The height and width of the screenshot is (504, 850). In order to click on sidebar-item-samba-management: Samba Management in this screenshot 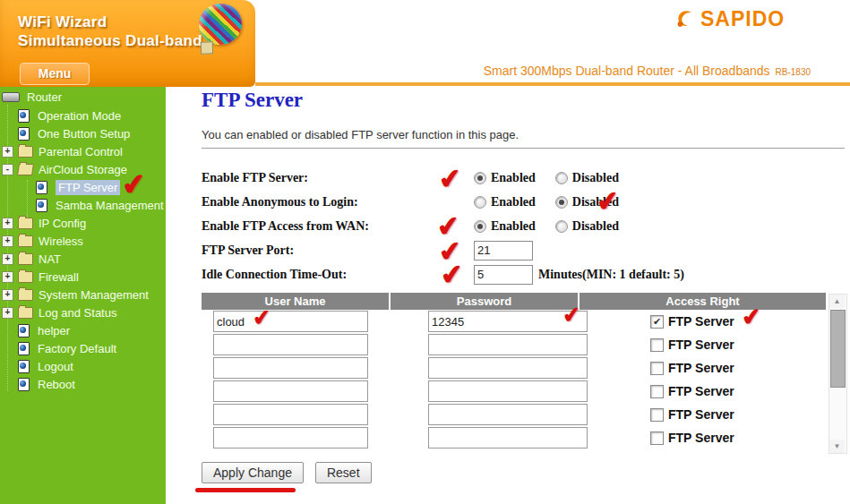, I will do `click(82, 205)`.